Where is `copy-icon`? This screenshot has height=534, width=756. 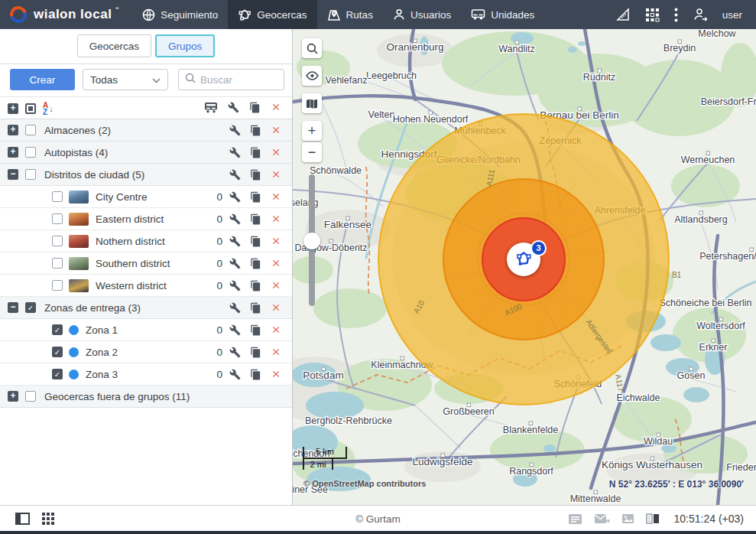
copy-icon is located at coordinates (255, 109).